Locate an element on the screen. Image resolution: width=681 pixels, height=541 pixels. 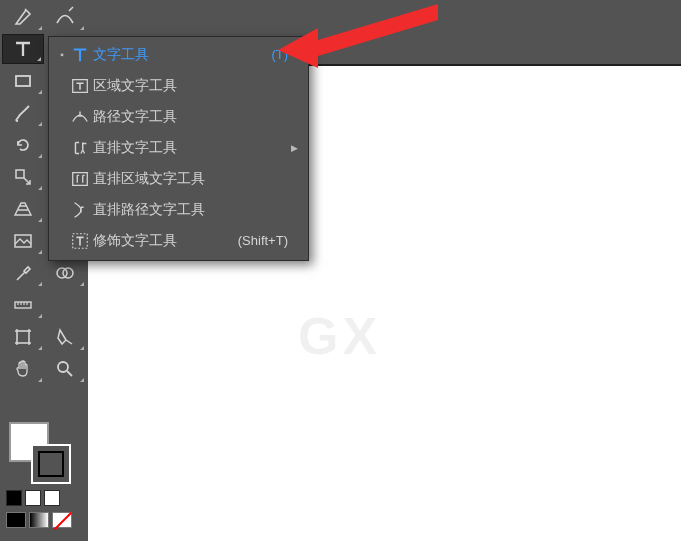
watermark-text: GX is located at coordinates (340, 336).